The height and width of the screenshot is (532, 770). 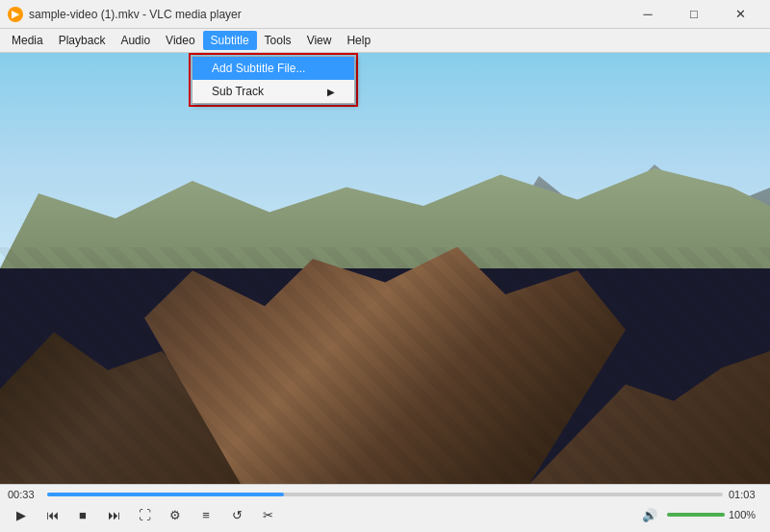 I want to click on prev-button: ⏮, so click(x=52, y=515).